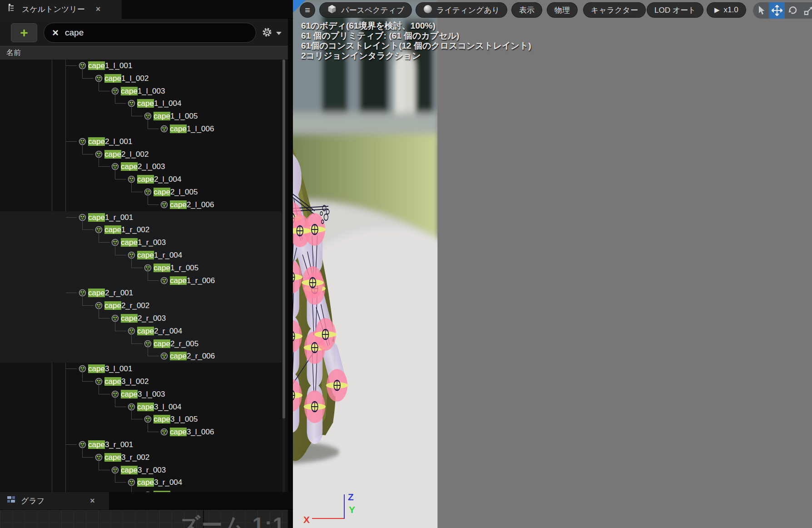 Image resolution: width=812 pixels, height=528 pixels. Describe the element at coordinates (141, 319) in the screenshot. I see `tree-row: cape2_r_003` at that location.